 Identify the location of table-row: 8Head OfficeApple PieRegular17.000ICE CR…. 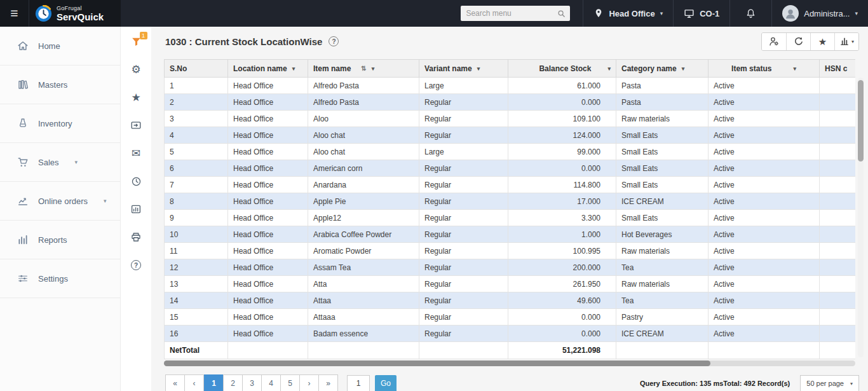
(510, 202).